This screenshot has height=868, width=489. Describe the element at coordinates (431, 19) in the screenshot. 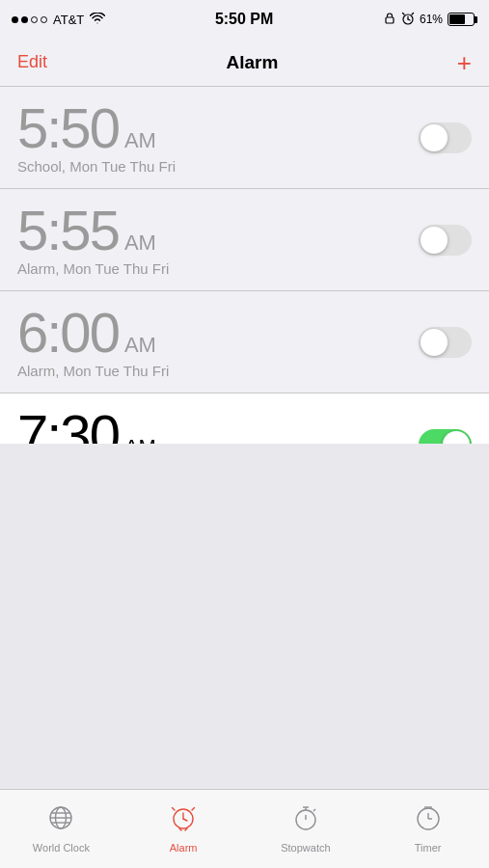

I see `battery-percent: 61%` at that location.